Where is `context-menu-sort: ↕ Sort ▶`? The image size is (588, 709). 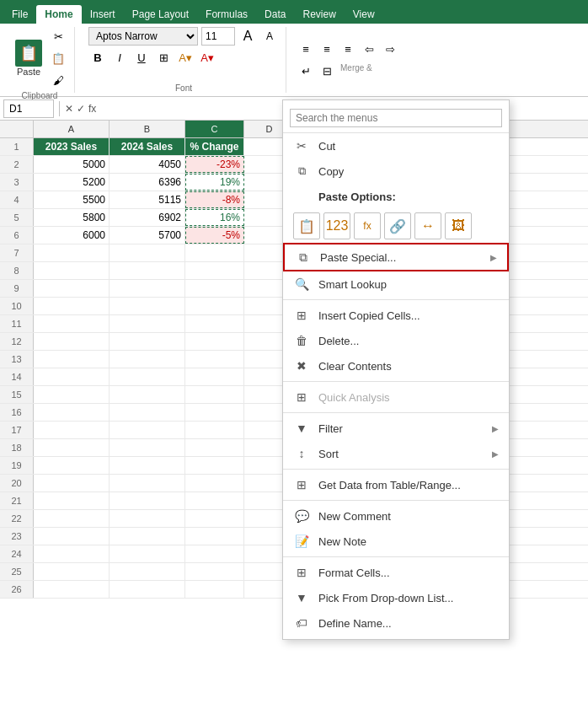
context-menu-sort: ↕ Sort ▶ is located at coordinates (396, 454).